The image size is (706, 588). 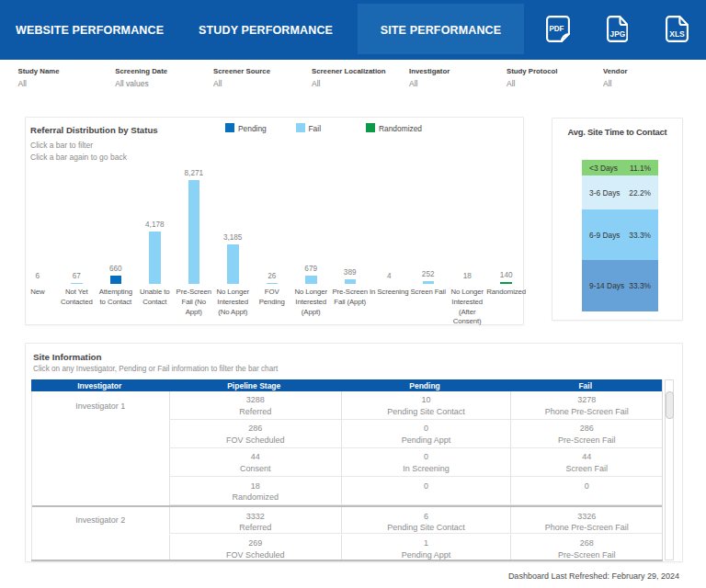 What do you see at coordinates (677, 33) in the screenshot?
I see `svg-text: XLS` at bounding box center [677, 33].